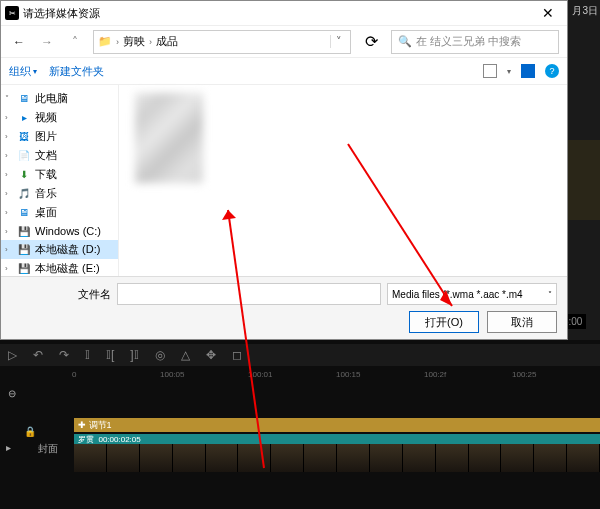 The width and height of the screenshot is (600, 509). Describe the element at coordinates (12, 13) in the screenshot. I see `app-icon: ✂` at that location.